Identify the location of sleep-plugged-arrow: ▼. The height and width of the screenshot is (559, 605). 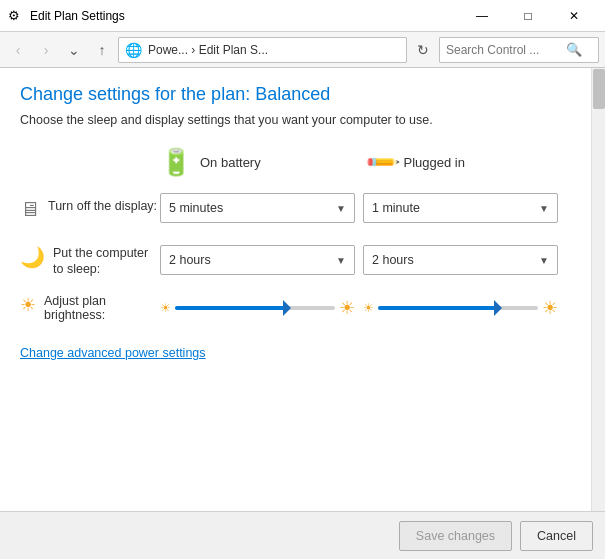
(544, 260).